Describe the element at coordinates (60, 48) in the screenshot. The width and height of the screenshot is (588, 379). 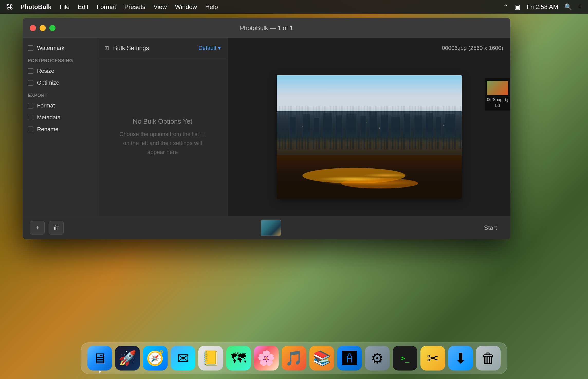
I see `sidebar-item-watermark: Watermark` at that location.